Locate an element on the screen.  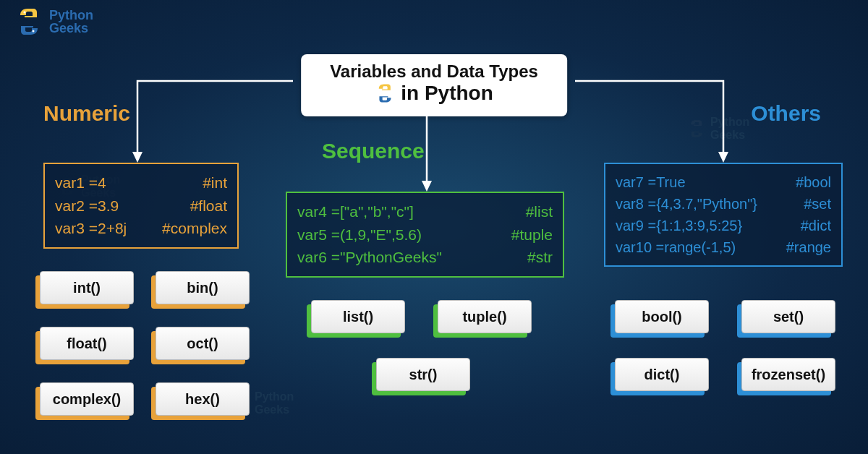
code-line: var9 ={1:1,3:9,5:25}#dict is located at coordinates (723, 226).